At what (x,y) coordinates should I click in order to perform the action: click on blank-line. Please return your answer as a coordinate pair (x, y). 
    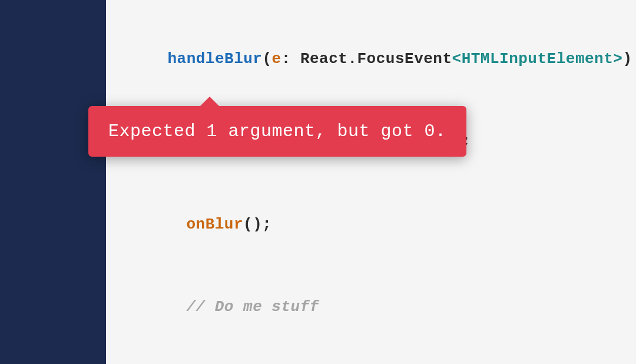
    Looking at the image, I should click on (383, 356).